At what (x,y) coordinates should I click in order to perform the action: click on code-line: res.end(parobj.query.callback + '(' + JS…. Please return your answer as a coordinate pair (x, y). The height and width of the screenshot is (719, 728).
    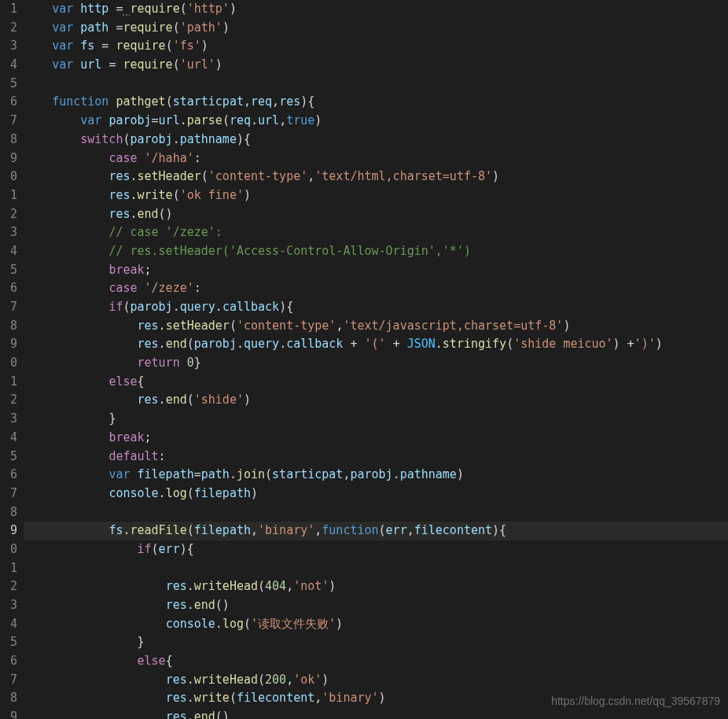
    Looking at the image, I should click on (376, 345).